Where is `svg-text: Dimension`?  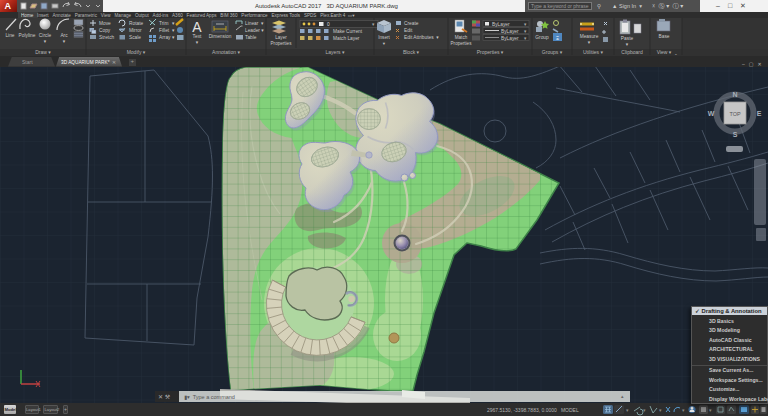 svg-text: Dimension is located at coordinates (220, 36).